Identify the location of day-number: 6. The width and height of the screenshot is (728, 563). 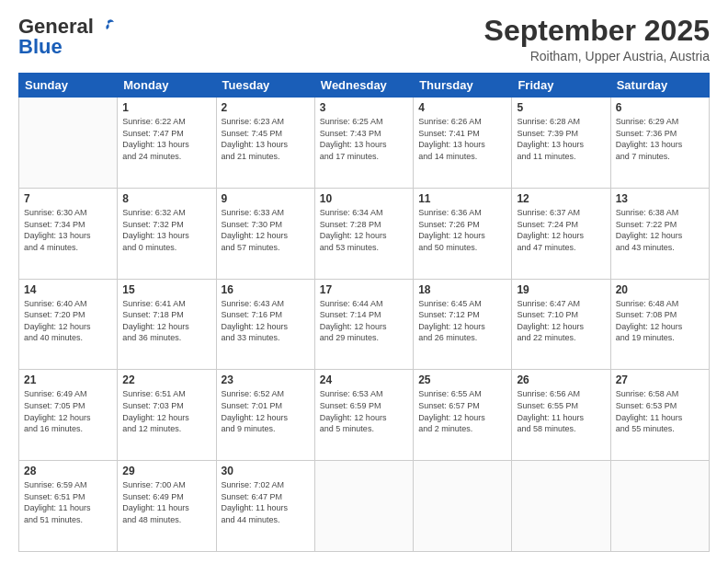
(660, 108).